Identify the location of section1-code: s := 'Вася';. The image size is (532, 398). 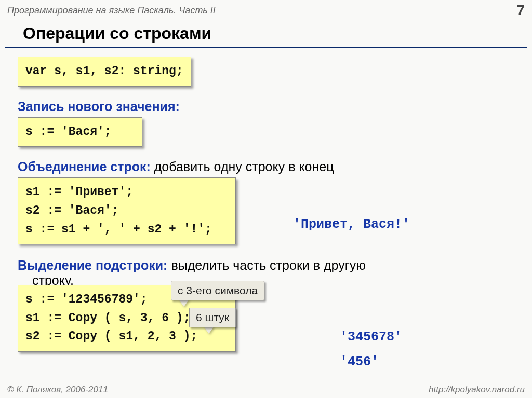
(80, 132).